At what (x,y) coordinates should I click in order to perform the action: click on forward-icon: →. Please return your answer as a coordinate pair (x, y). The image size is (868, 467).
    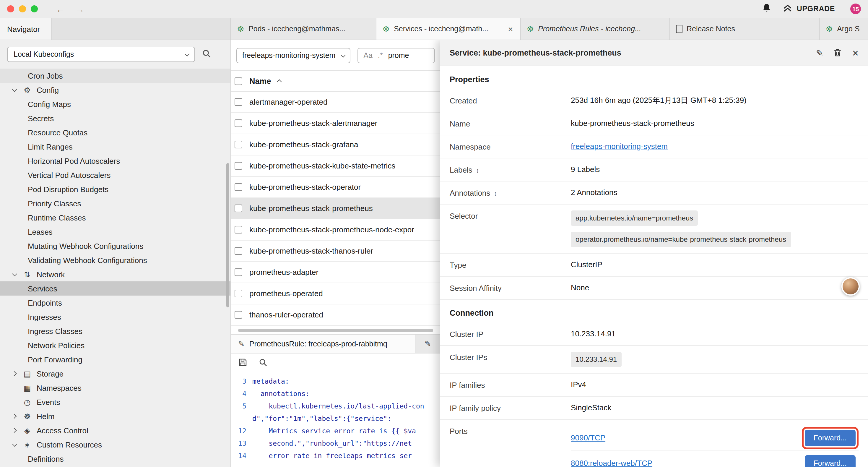
    Looking at the image, I should click on (80, 9).